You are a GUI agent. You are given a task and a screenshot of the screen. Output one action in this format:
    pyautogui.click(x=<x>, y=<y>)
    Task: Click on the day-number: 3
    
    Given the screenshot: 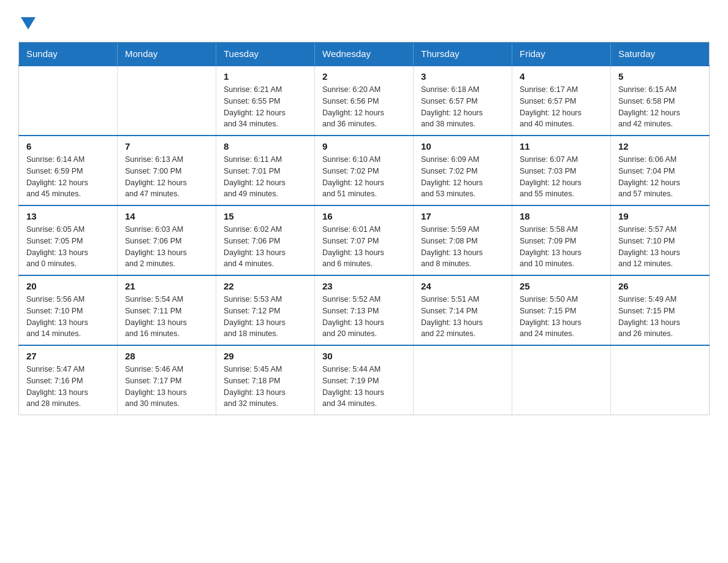 What is the action you would take?
    pyautogui.click(x=463, y=76)
    